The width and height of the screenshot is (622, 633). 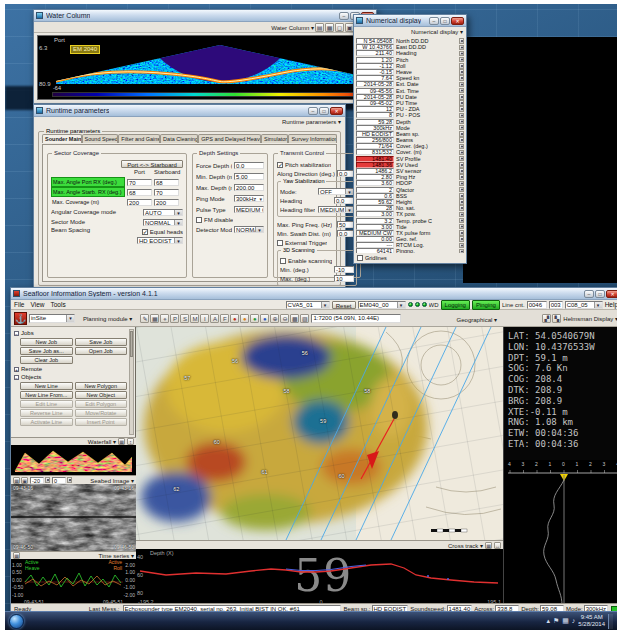 What do you see at coordinates (62, 138) in the screenshot?
I see `tab: Sounder Main` at bounding box center [62, 138].